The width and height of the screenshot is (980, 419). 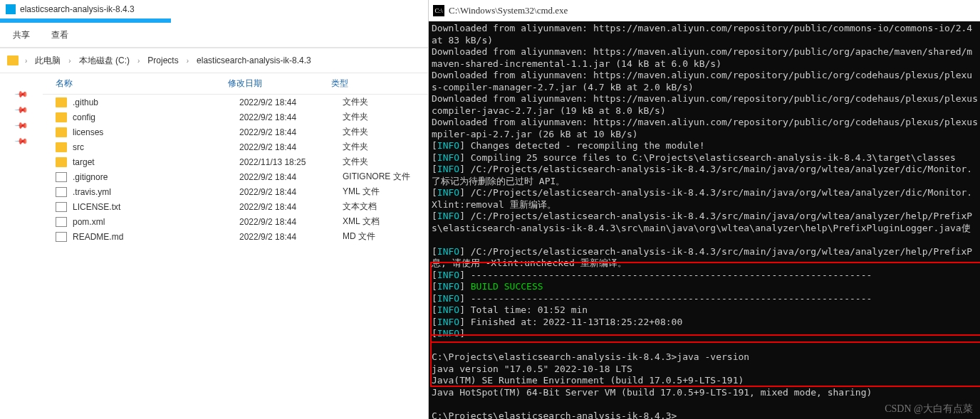 I want to click on file-name: pom.xml, so click(x=156, y=222).